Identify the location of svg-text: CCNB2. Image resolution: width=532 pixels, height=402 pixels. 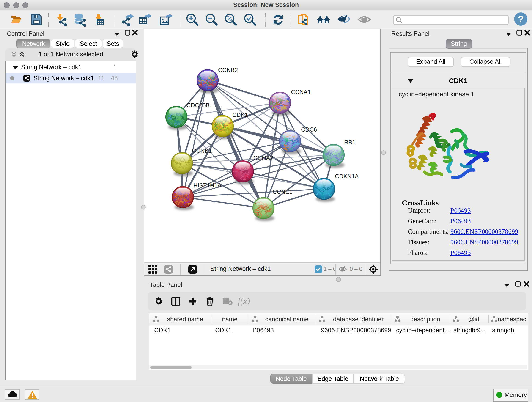
(228, 70).